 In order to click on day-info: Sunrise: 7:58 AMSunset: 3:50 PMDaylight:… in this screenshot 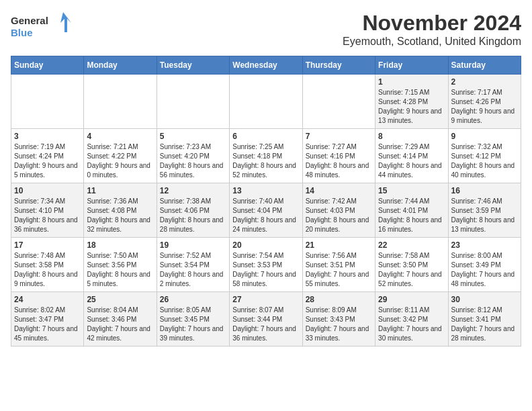, I will do `click(411, 270)`.